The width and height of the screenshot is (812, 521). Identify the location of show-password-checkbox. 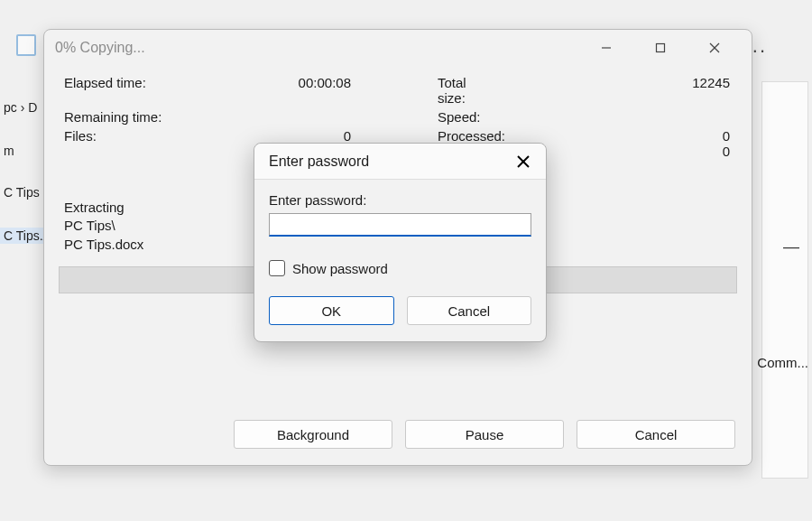
(277, 268).